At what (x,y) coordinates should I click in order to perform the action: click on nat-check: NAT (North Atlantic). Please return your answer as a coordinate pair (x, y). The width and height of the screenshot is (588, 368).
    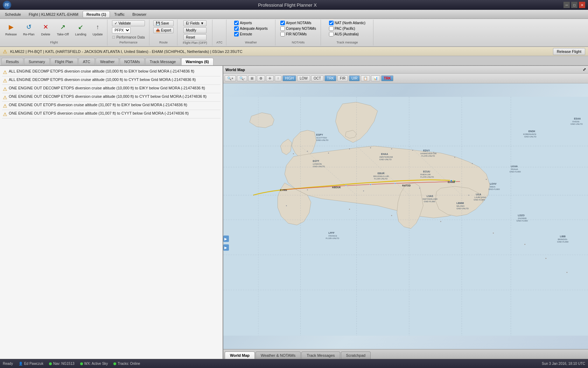
    Looking at the image, I should click on (347, 23).